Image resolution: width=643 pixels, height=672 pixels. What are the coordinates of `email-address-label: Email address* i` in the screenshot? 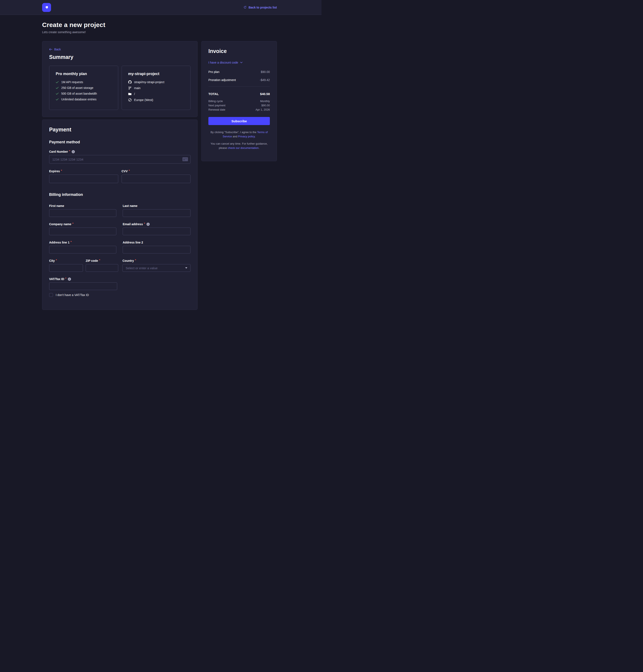 It's located at (157, 224).